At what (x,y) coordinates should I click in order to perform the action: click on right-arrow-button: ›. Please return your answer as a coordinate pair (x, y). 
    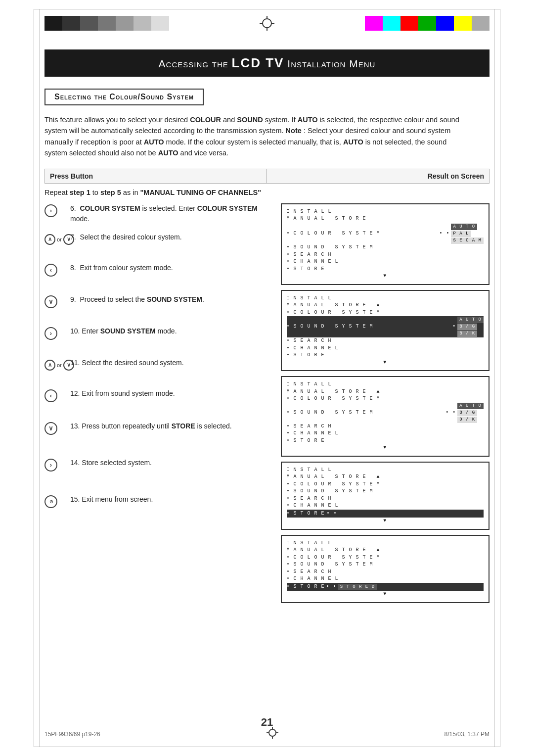
    Looking at the image, I should click on (51, 211).